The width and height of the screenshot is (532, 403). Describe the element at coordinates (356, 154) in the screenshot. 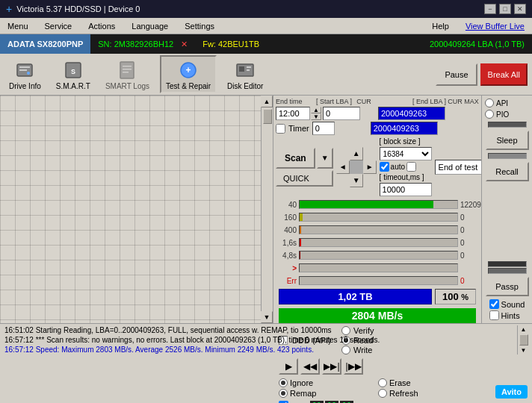

I see `arrow-up: ▲` at that location.